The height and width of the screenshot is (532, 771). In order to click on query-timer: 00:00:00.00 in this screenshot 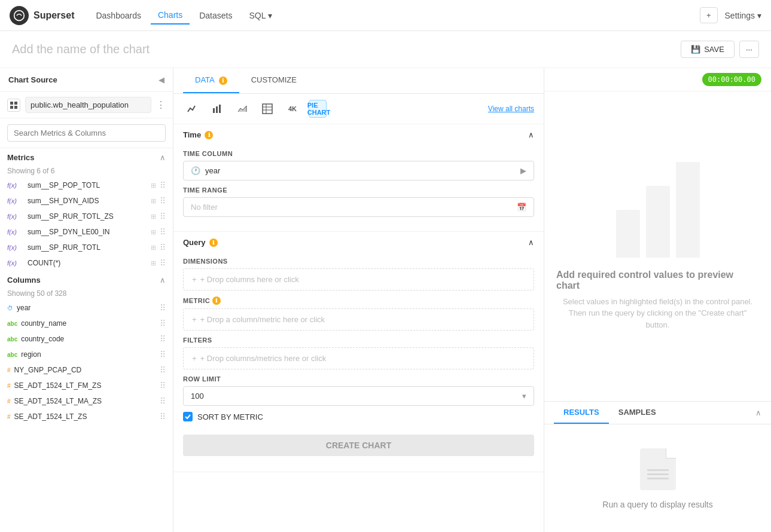, I will do `click(732, 80)`.